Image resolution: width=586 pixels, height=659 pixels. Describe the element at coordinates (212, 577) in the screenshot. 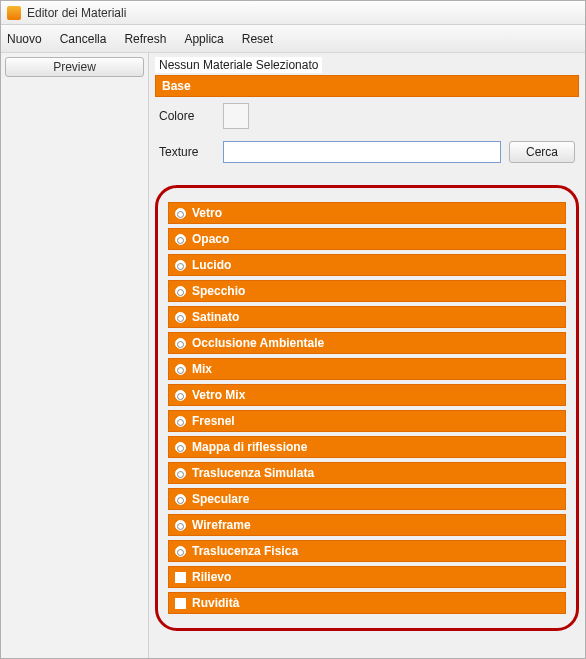

I see `property-label: Rilievo` at that location.